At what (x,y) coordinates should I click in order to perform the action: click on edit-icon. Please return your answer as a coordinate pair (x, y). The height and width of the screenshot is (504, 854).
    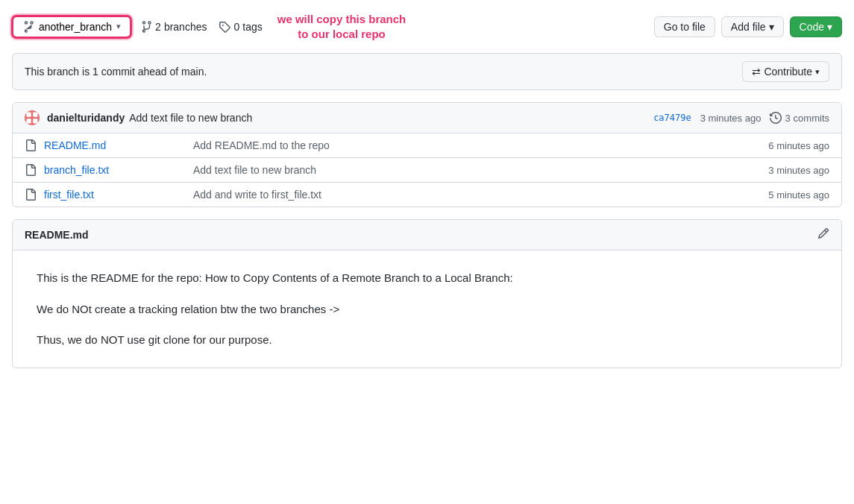
    Looking at the image, I should click on (823, 235).